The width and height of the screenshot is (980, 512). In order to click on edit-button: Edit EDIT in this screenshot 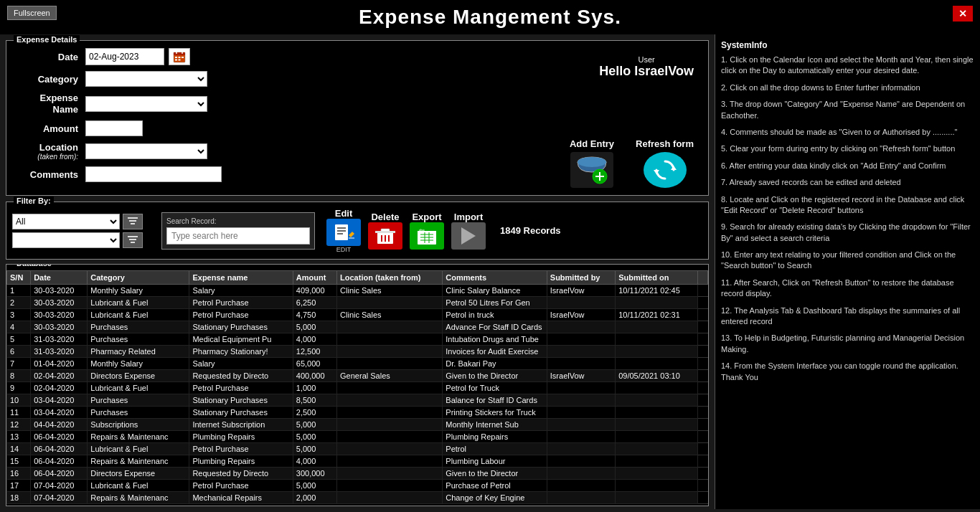, I will do `click(344, 231)`.